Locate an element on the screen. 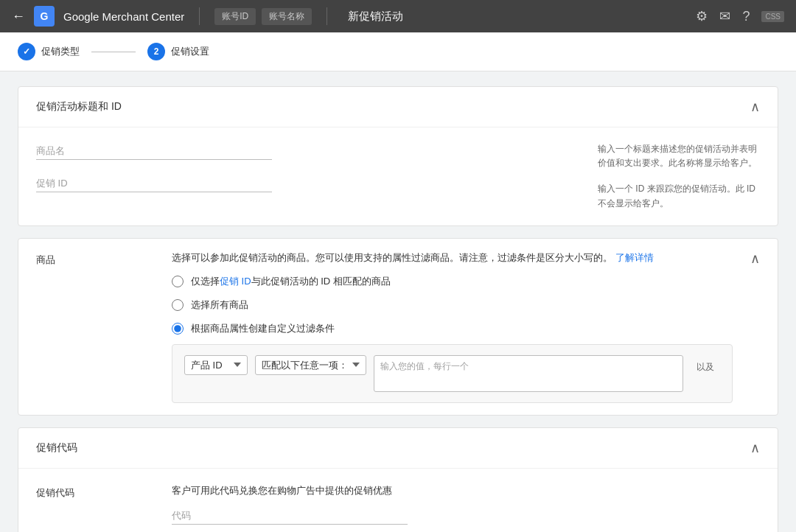 Image resolution: width=796 pixels, height=532 pixels. app-title: Google Merchant Center is located at coordinates (124, 16).